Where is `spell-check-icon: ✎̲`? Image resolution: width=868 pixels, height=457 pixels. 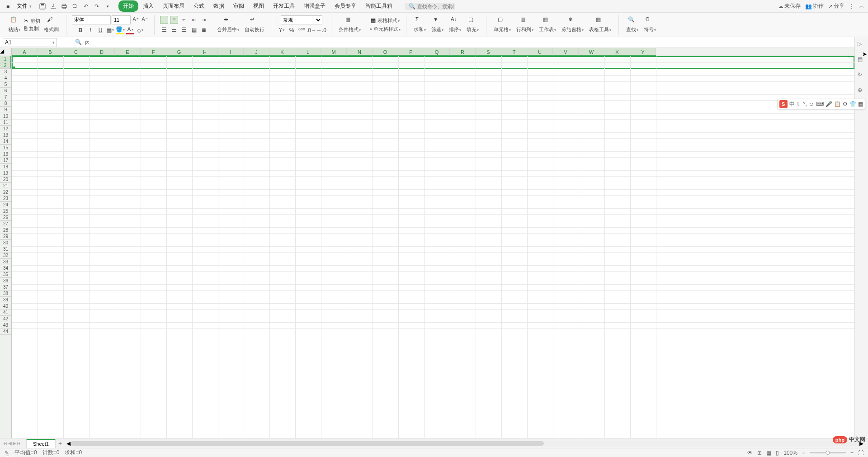 spell-check-icon: ✎̲ is located at coordinates (7, 453).